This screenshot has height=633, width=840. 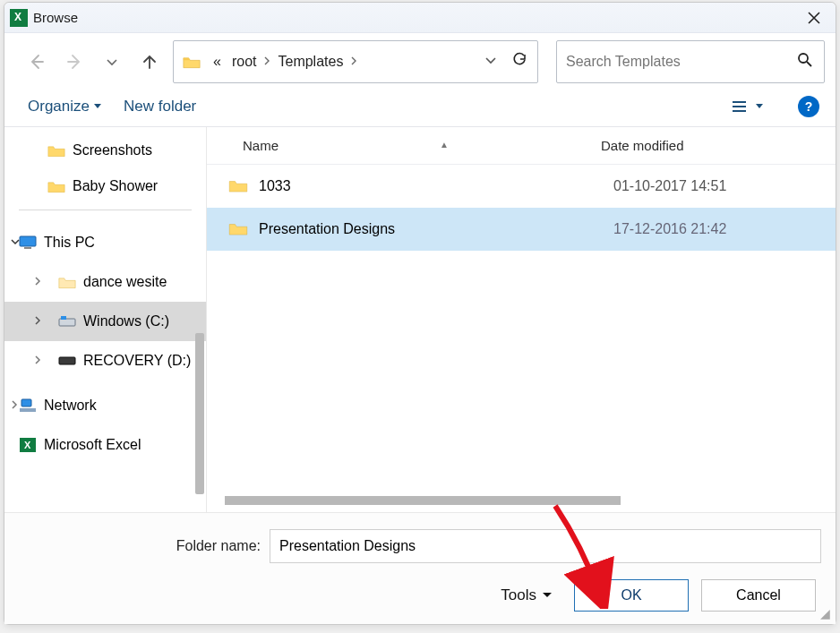 I want to click on search-icon, so click(x=805, y=60).